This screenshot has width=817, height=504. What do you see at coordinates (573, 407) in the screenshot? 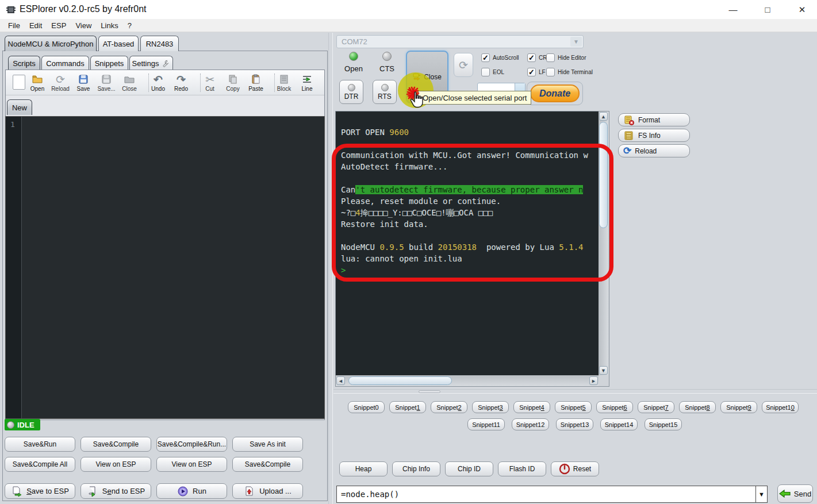
I see `snippet-button-5: Snippet5` at bounding box center [573, 407].